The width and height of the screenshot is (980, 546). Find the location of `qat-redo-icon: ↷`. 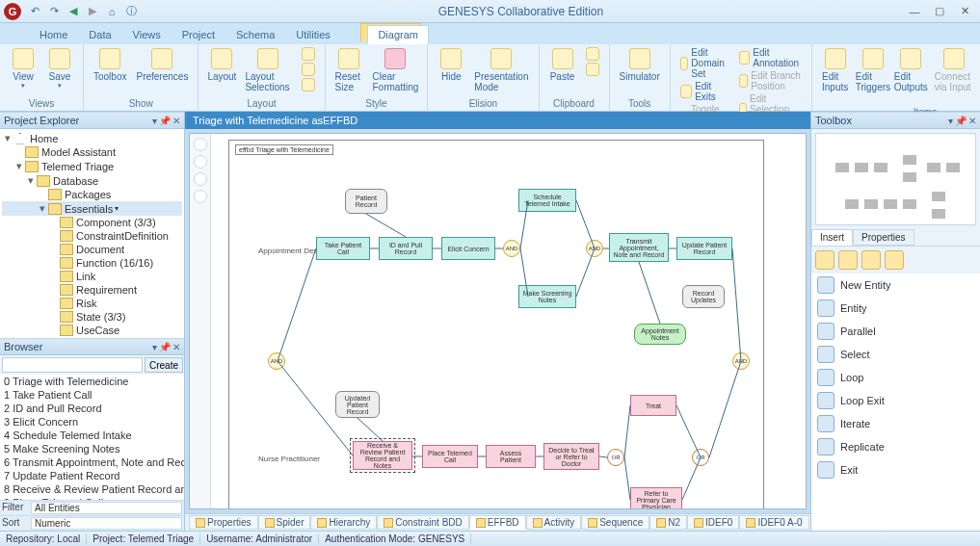

qat-redo-icon: ↷ is located at coordinates (54, 12).